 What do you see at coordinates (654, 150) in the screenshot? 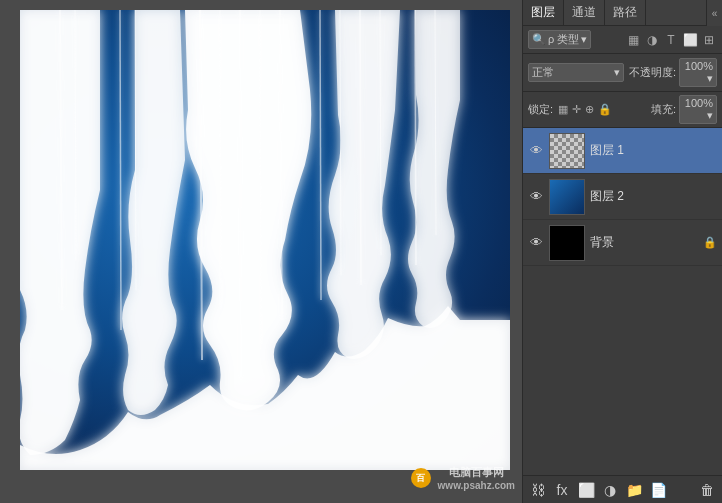
I see `layer-1-info: 图层 1` at bounding box center [654, 150].